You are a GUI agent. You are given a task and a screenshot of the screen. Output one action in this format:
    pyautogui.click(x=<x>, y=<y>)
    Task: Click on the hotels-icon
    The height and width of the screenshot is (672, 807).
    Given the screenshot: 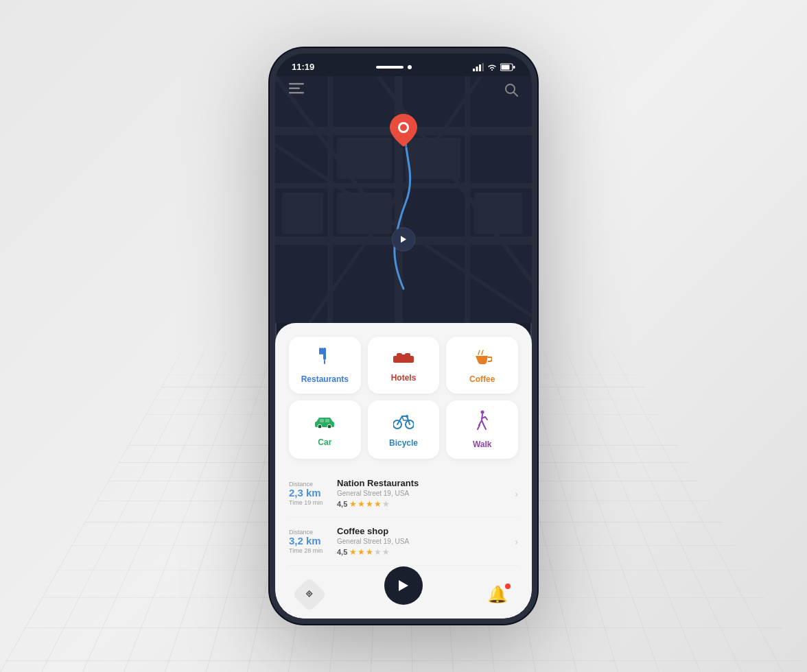 What is the action you would take?
    pyautogui.click(x=404, y=358)
    